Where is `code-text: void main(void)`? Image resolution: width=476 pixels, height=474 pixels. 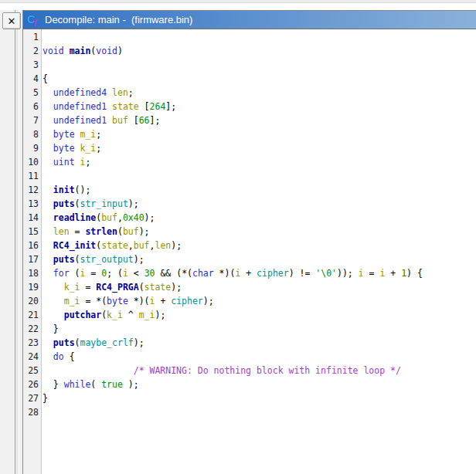
code-text: void main(void) is located at coordinates (82, 51).